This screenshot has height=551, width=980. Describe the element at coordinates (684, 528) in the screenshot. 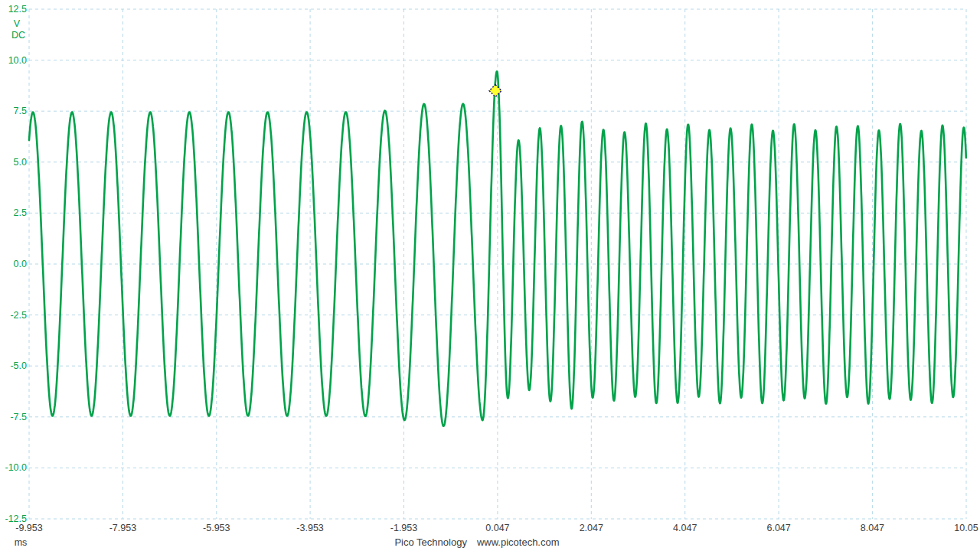

I see `x-tick-label: 4.047` at that location.